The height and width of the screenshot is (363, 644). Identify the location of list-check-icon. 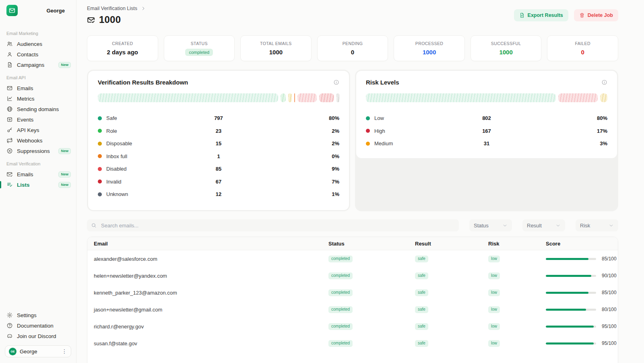
(10, 185).